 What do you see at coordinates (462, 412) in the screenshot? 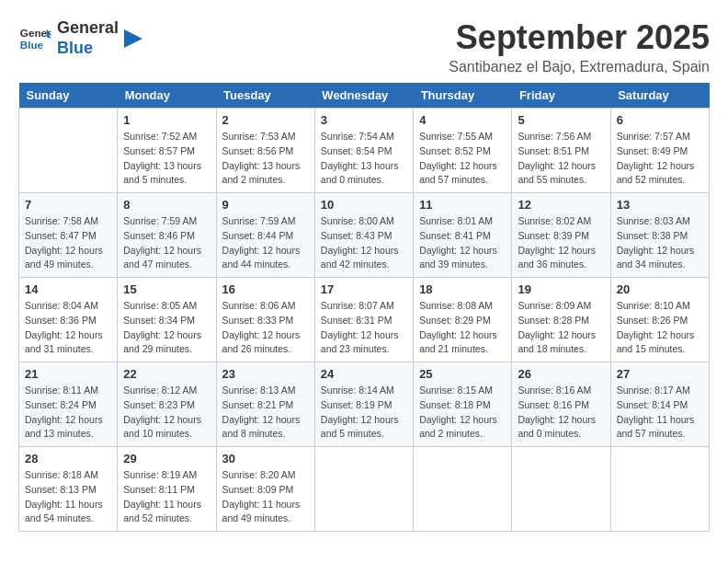
I see `day-info: Sunrise: 8:15 AM Sunset: 8:18 PM Dayligh…` at bounding box center [462, 412].